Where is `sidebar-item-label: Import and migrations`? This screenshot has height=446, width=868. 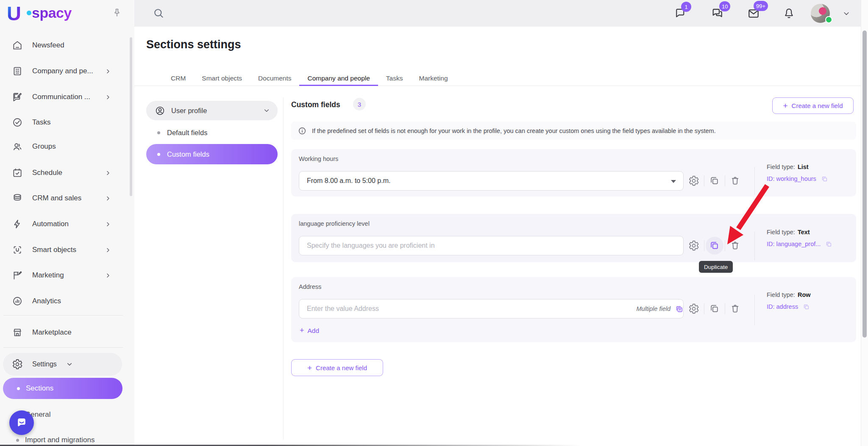 sidebar-item-label: Import and migrations is located at coordinates (60, 440).